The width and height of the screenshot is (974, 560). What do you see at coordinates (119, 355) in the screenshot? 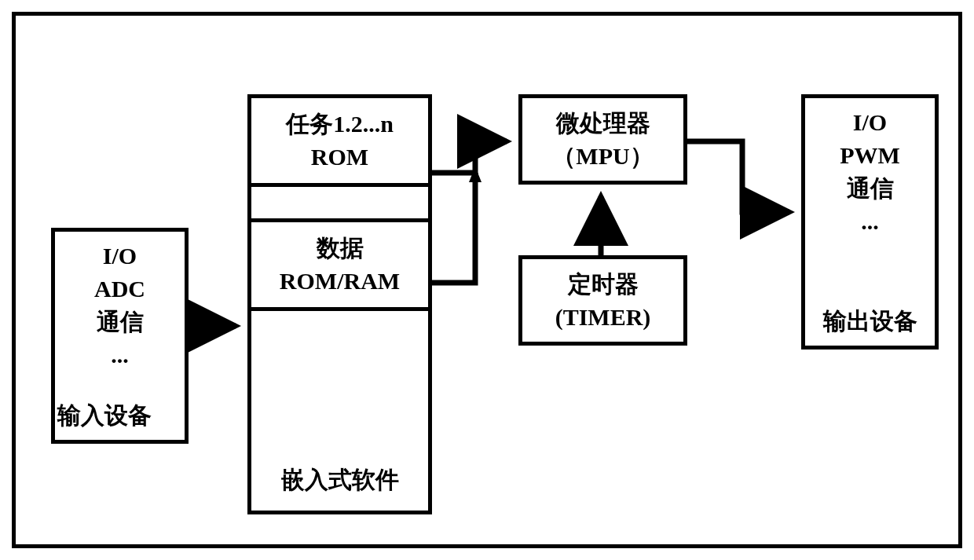
I see `input-ellipsis-label: ...` at bounding box center [119, 355].